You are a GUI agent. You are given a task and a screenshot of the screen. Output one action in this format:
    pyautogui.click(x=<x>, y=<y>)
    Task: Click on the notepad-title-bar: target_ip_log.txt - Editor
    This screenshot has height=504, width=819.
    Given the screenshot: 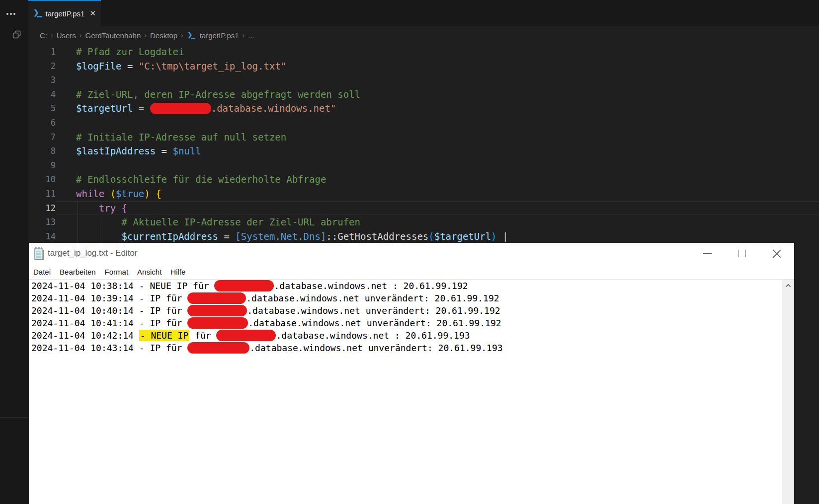 What is the action you would take?
    pyautogui.click(x=411, y=253)
    